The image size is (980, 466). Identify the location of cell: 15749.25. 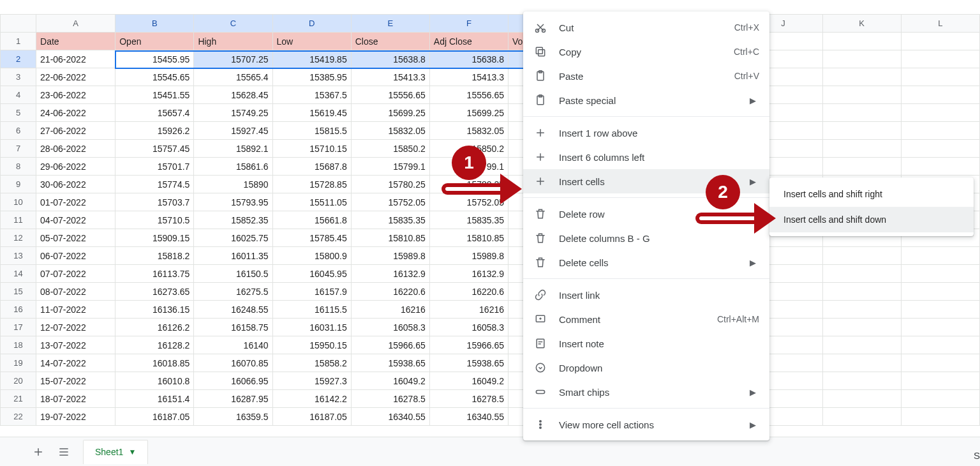
(234, 113).